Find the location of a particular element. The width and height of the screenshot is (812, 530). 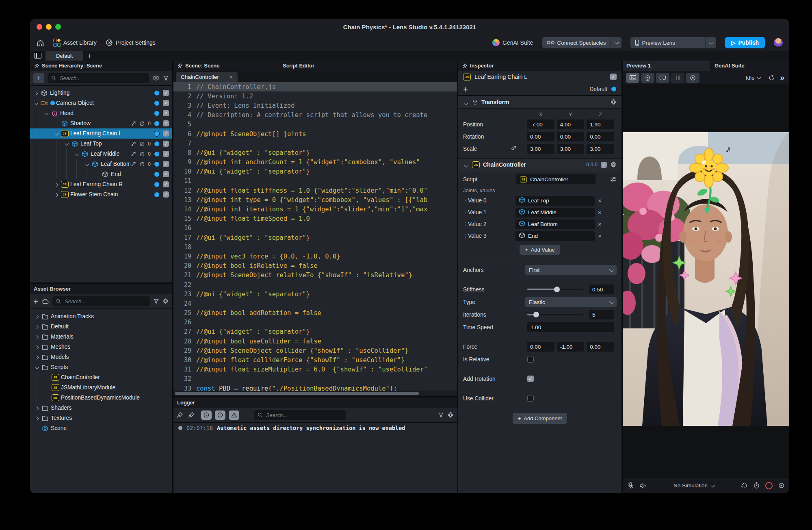

restart-preview-icon is located at coordinates (772, 78).